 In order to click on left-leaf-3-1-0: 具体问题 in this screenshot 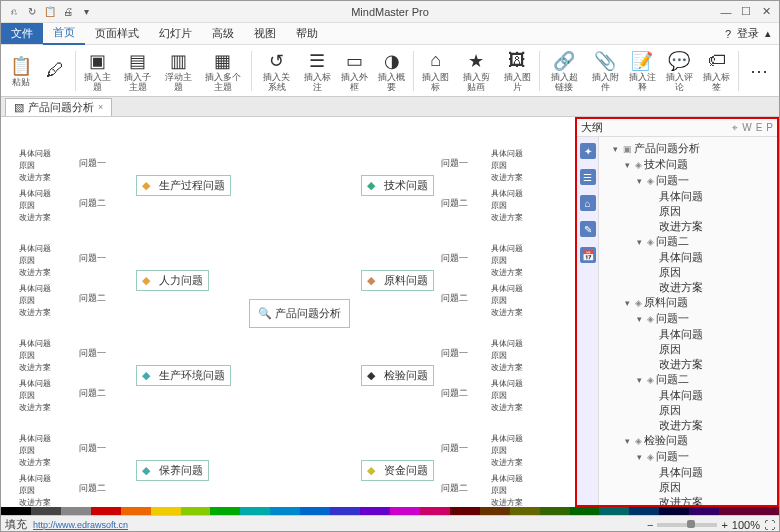, I will do `click(35, 478)`.